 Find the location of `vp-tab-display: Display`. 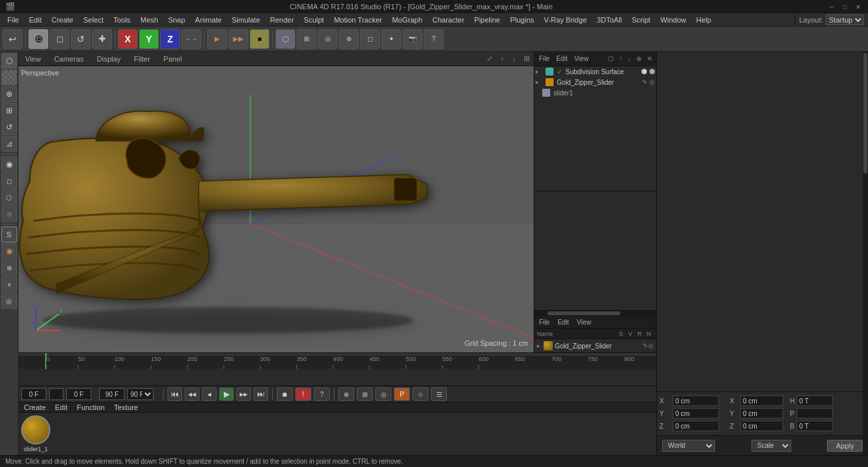

vp-tab-display: Display is located at coordinates (109, 59).